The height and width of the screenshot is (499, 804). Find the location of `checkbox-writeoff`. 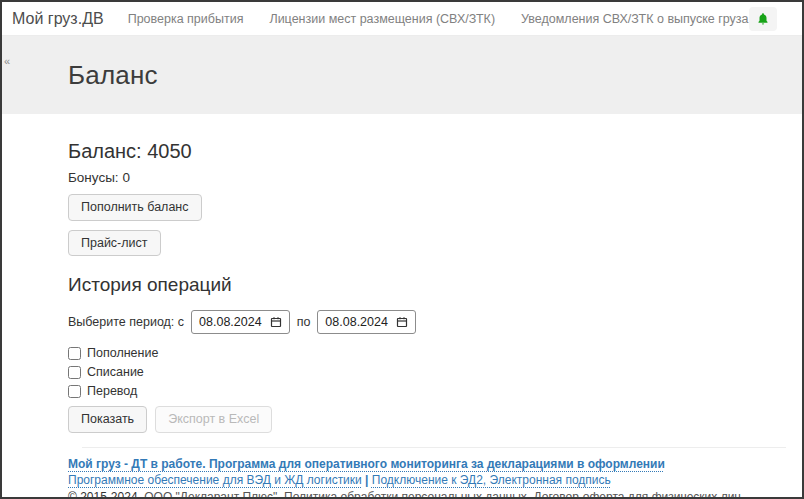

checkbox-writeoff is located at coordinates (74, 372).